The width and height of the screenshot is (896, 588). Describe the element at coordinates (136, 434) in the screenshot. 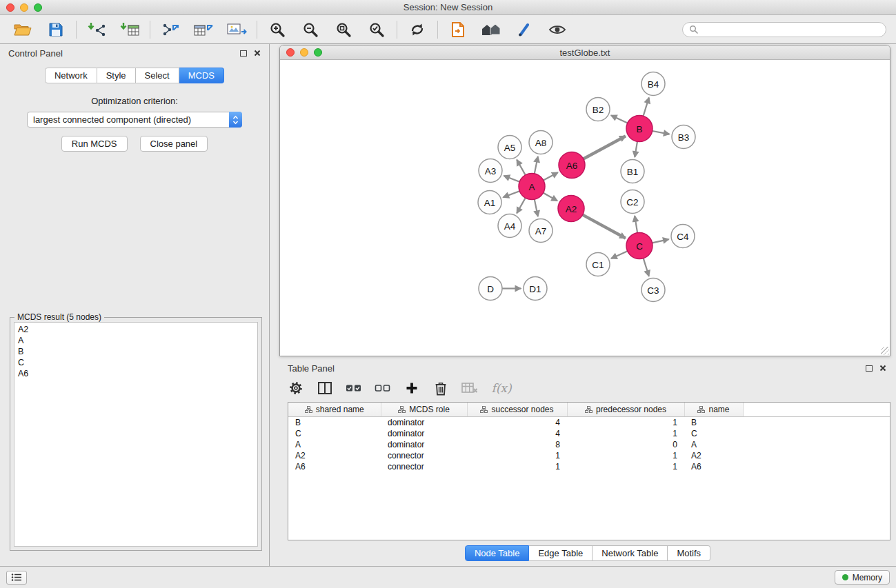

I see `mcds-result-list: A2ABCA6` at that location.